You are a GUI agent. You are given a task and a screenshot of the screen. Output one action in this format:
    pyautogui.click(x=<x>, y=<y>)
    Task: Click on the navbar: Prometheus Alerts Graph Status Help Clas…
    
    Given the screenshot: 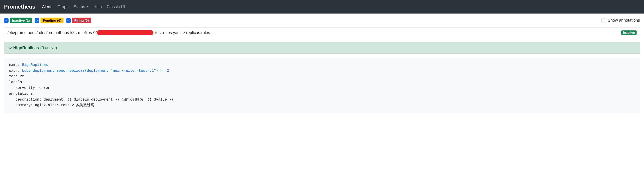 What is the action you would take?
    pyautogui.click(x=322, y=7)
    